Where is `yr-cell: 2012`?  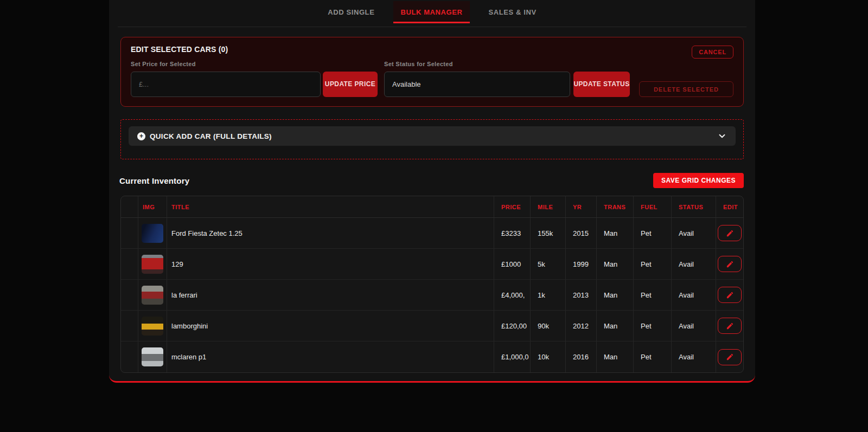
yr-cell: 2012 is located at coordinates (580, 326).